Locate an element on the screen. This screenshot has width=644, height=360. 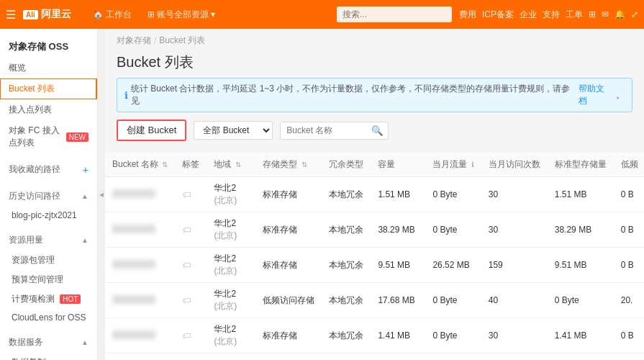
history-item-0: blog-pic-zjtx2021 is located at coordinates (49, 215).